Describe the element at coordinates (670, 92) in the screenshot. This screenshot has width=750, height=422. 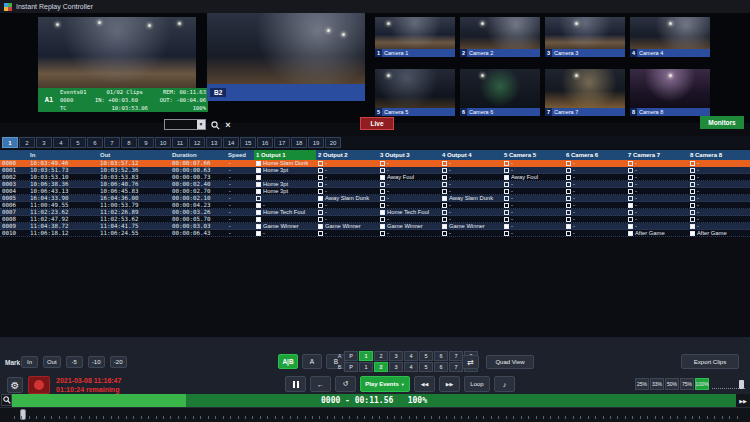
I see `camera-thumb-8: 8Camera 8` at that location.